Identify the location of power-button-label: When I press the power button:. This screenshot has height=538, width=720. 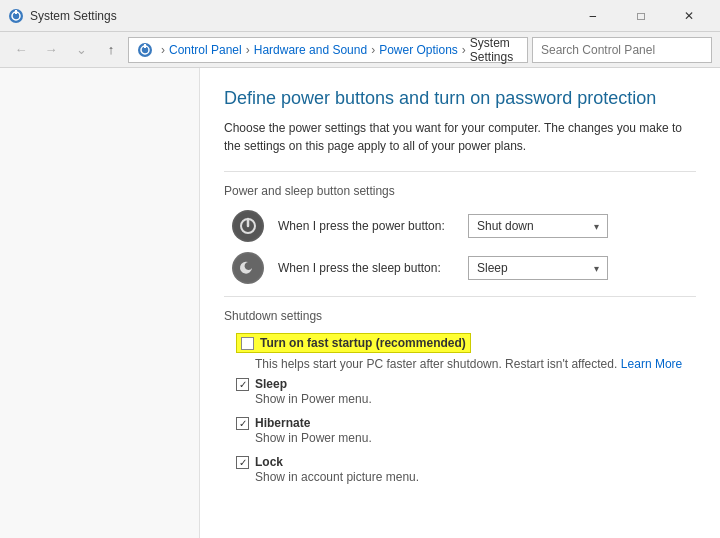
(368, 226).